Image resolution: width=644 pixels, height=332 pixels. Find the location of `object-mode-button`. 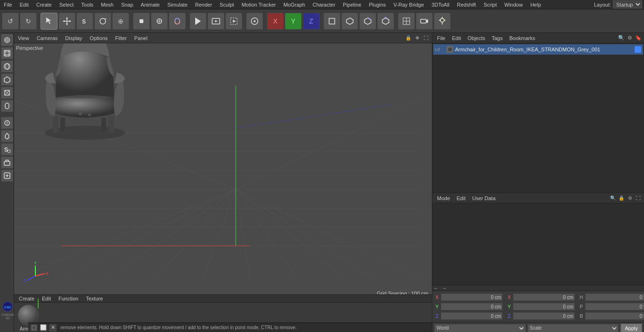

object-mode-button is located at coordinates (332, 21).